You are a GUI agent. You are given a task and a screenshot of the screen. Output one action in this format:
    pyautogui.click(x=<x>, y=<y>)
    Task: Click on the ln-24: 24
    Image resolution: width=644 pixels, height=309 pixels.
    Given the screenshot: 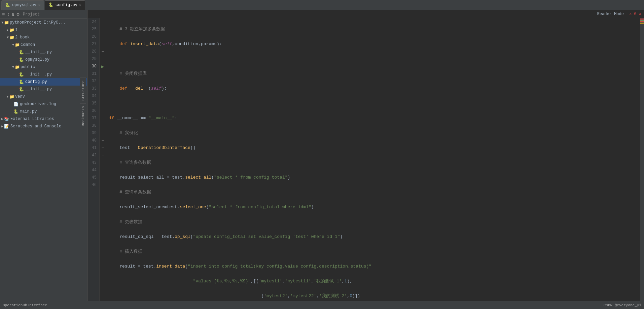 What is the action you would take?
    pyautogui.click(x=94, y=22)
    